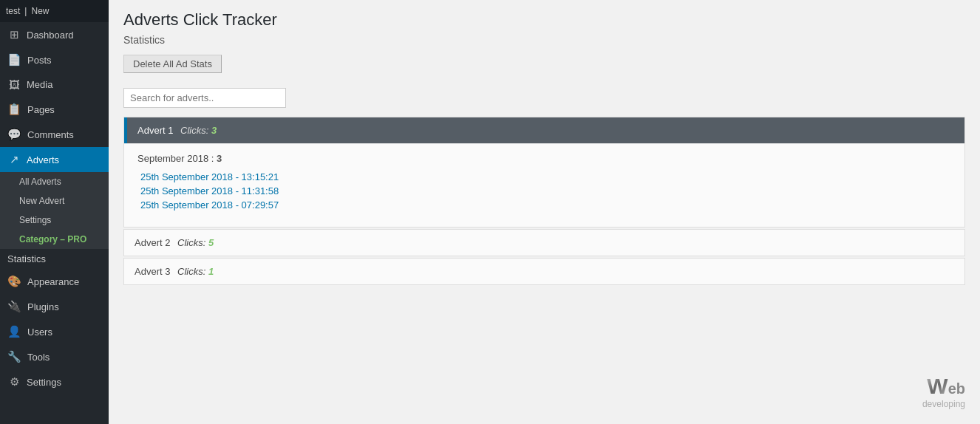  What do you see at coordinates (43, 160) in the screenshot?
I see `sidebar-item-label: Adverts` at bounding box center [43, 160].